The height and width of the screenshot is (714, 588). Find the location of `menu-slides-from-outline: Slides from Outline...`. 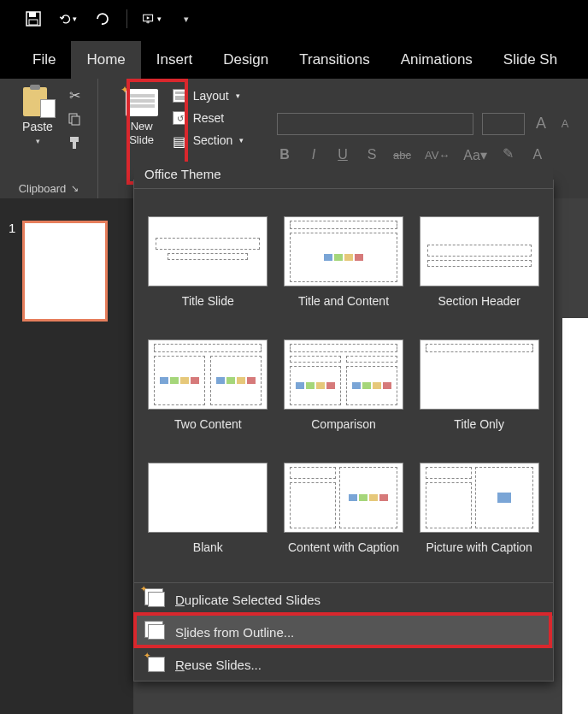

menu-slides-from-outline: Slides from Outline... is located at coordinates (344, 632).